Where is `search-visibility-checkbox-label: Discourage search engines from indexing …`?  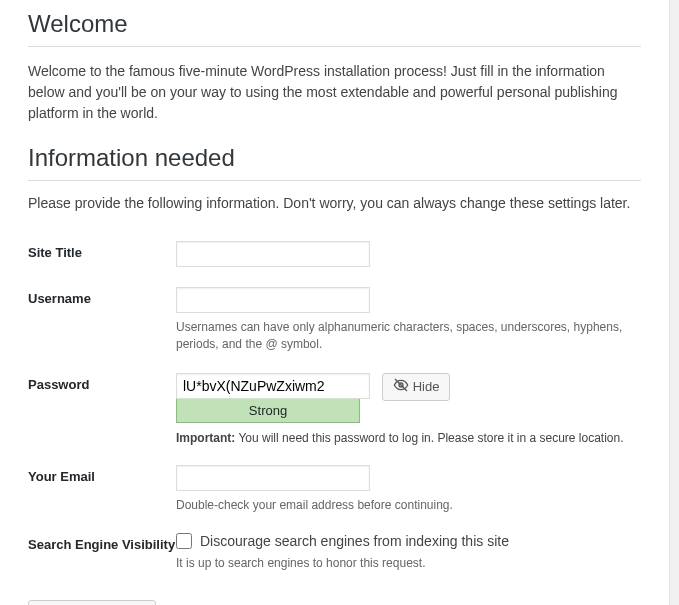
search-visibility-checkbox-label: Discourage search engines from indexing … is located at coordinates (354, 541).